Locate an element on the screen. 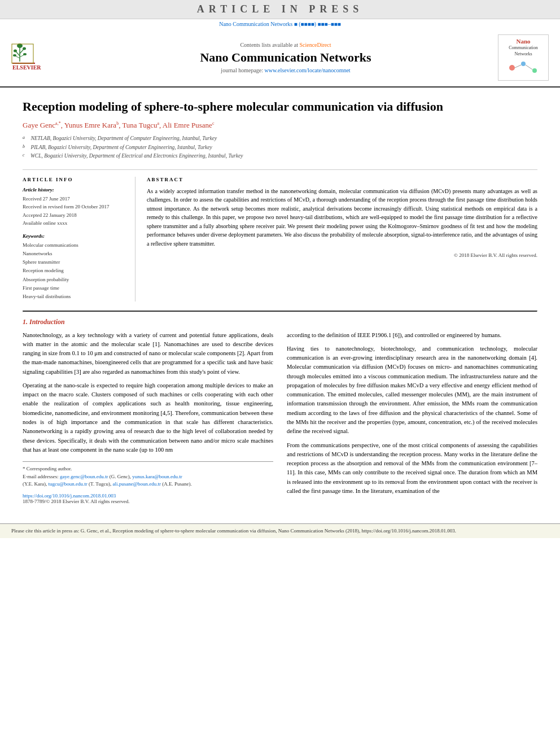 This screenshot has width=560, height=747. publisher-logo-area: ELSEVIER is located at coordinates (42, 58).